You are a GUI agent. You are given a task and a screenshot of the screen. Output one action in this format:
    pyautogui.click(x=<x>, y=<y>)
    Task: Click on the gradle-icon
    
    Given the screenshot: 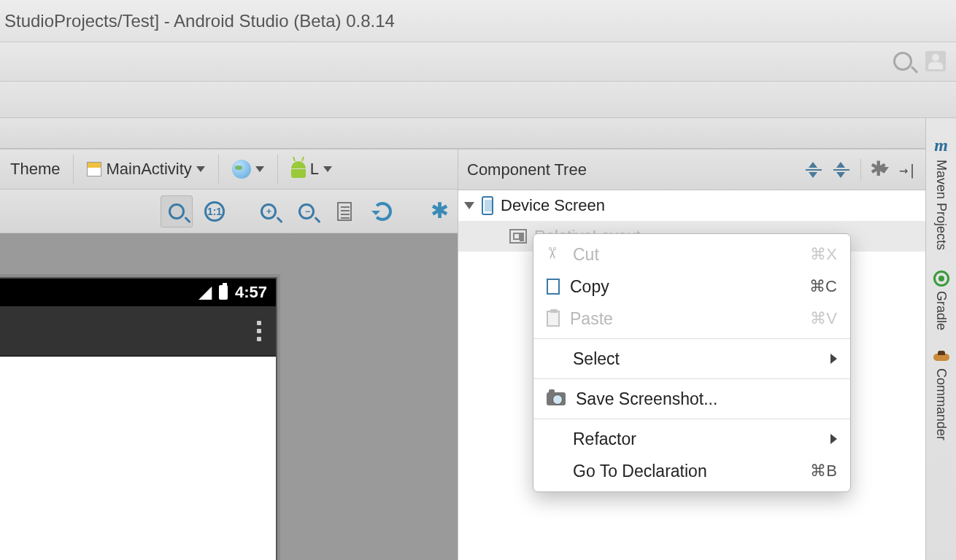 What is the action you would take?
    pyautogui.click(x=941, y=279)
    